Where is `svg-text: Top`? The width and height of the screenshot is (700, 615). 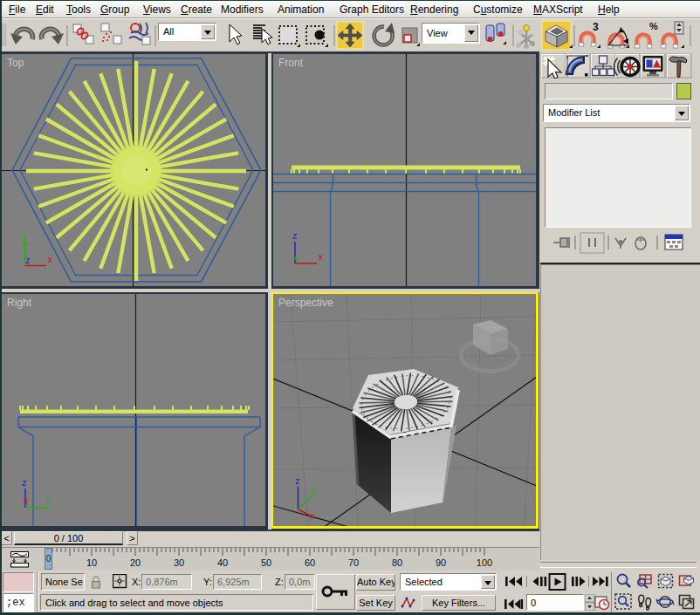 svg-text: Top is located at coordinates (16, 63).